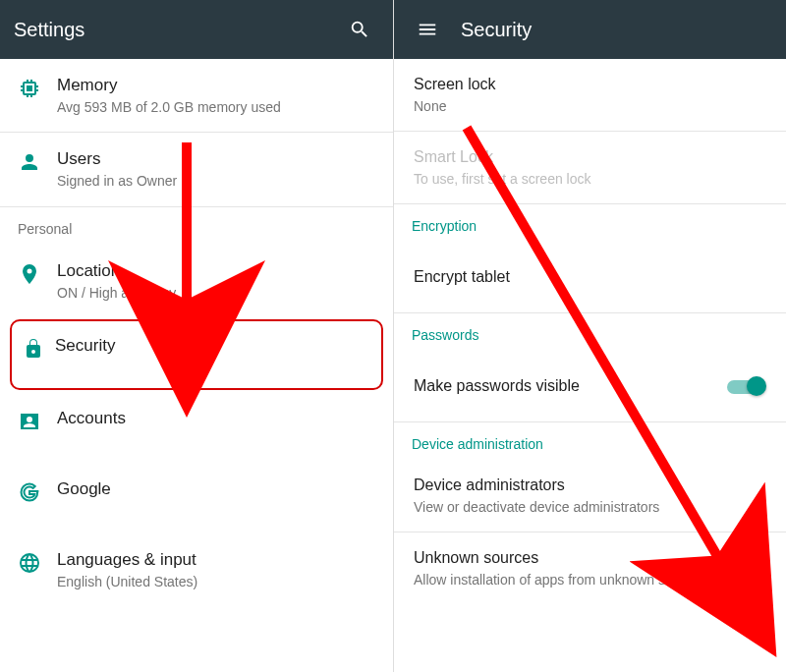  Describe the element at coordinates (590, 386) in the screenshot. I see `security-item-pwvisible: Make passwords visible` at that location.